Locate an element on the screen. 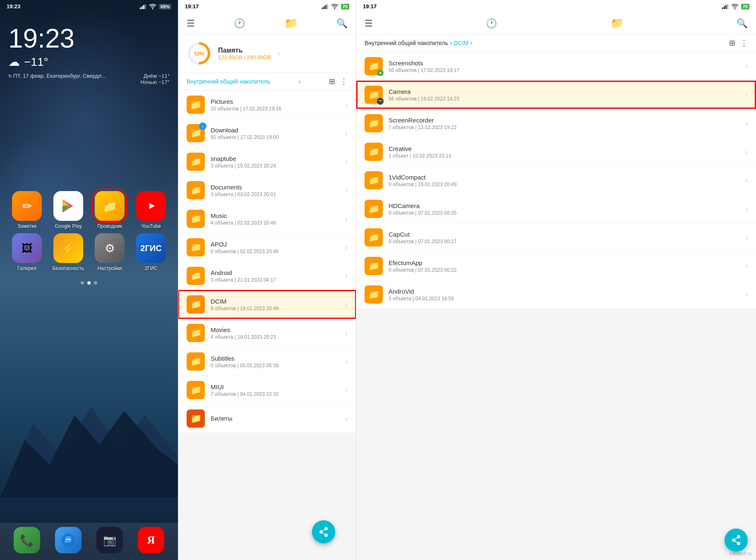 This screenshot has height=560, width=756. dcim-share-icon is located at coordinates (736, 540).